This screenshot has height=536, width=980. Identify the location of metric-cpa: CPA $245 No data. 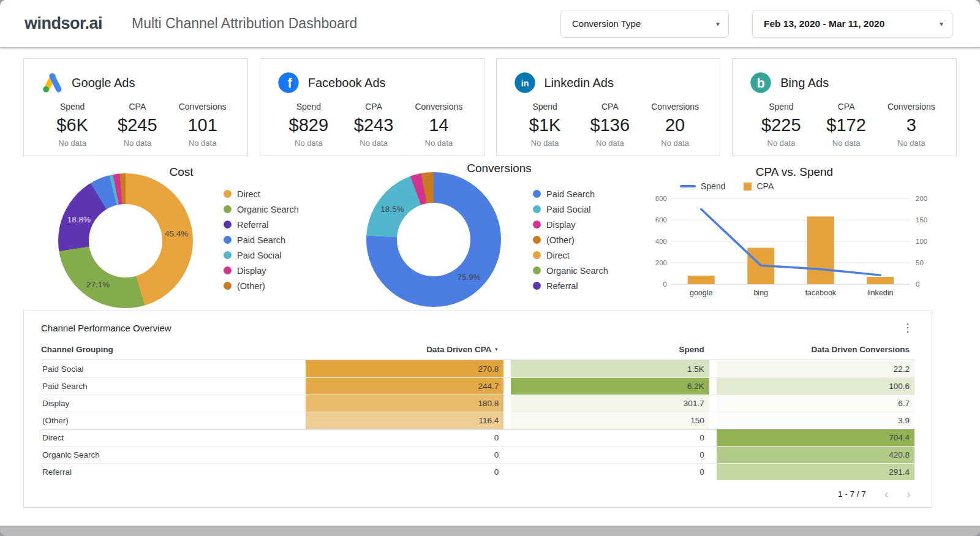
(137, 125).